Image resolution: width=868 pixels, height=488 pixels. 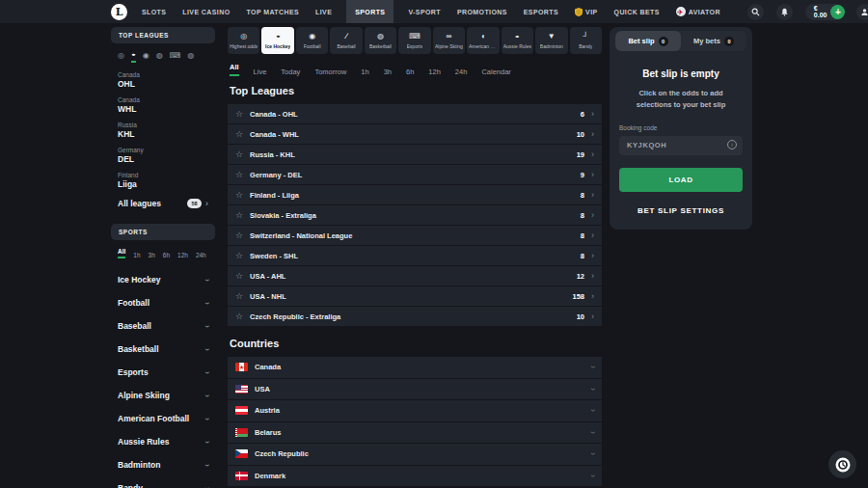 I want to click on time-tab: 1h, so click(x=365, y=71).